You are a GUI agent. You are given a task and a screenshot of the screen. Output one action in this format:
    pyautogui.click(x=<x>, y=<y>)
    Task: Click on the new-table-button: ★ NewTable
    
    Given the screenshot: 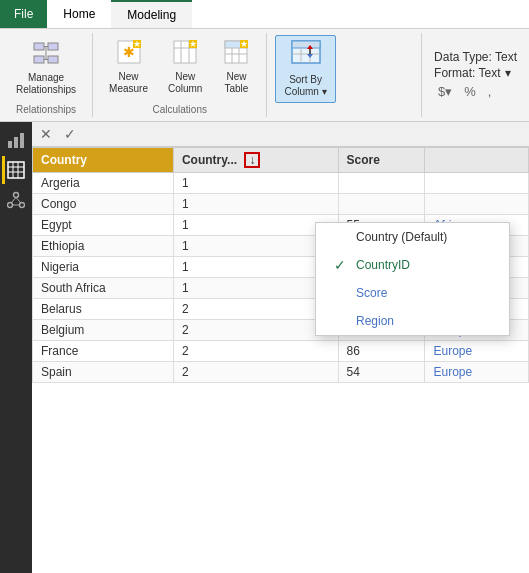 What is the action you would take?
    pyautogui.click(x=236, y=67)
    